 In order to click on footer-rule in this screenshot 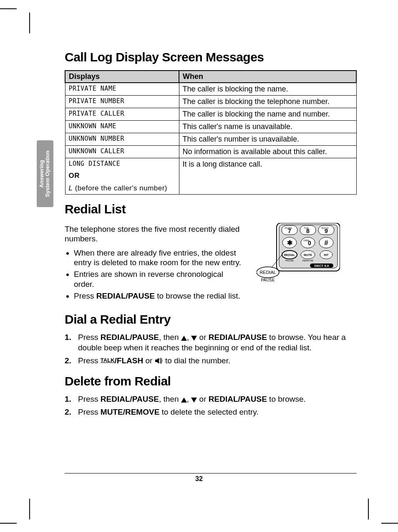, I will do `click(211, 474)`.